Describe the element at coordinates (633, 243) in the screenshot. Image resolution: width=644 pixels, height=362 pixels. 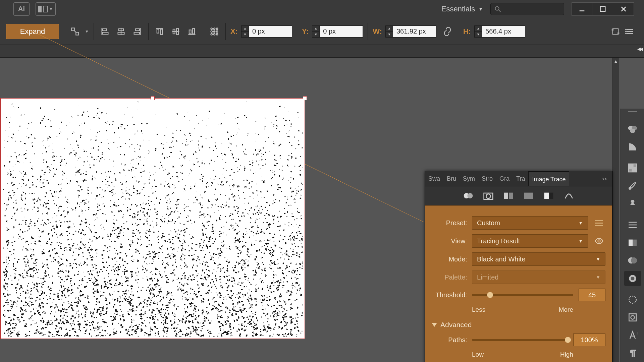
I see `gradient-icon` at that location.